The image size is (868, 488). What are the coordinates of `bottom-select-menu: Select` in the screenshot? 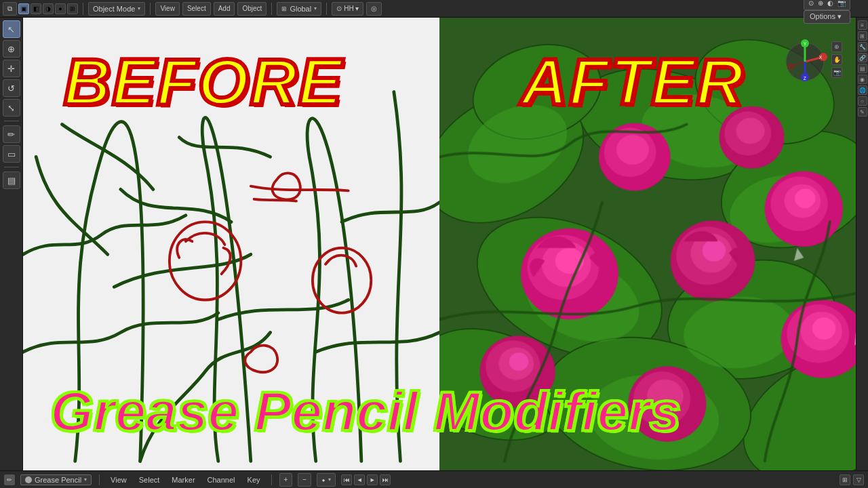 It's located at (149, 480).